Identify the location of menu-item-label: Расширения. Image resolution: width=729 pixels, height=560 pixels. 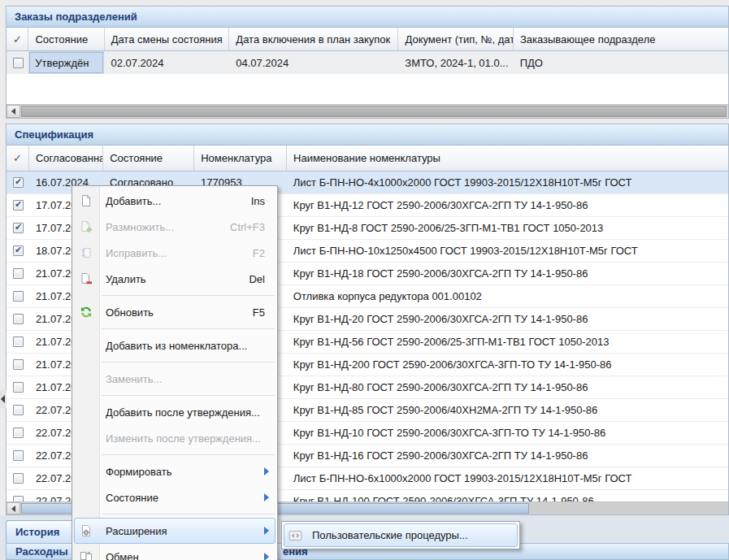
(185, 532).